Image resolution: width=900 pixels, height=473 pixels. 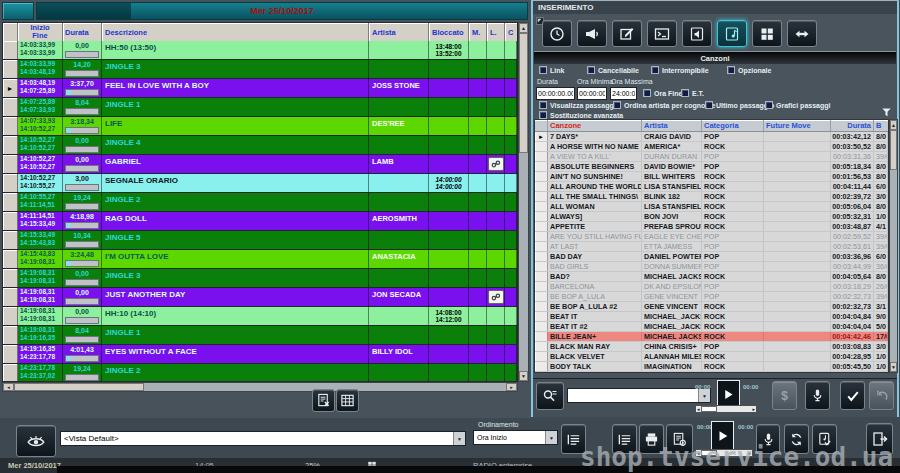 I want to click on library-row: BILLE JEAN+MICHAEL JACKSONROCK00:04:42,4…, so click(x=712, y=337).